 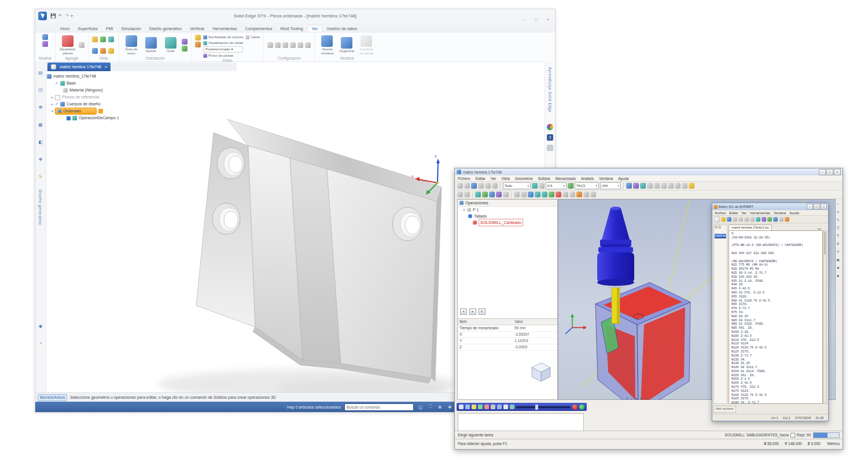 What do you see at coordinates (565, 194) in the screenshot?
I see `cam-step-icon` at bounding box center [565, 194].